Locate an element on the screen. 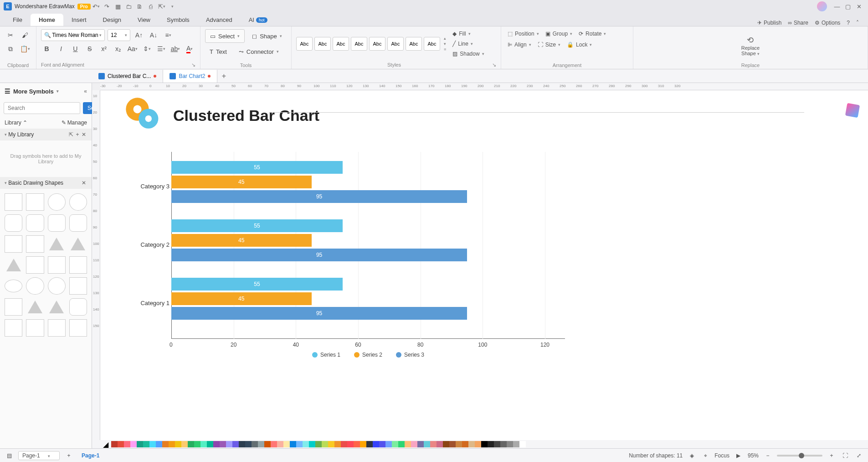  menu-advanced: Advanced is located at coordinates (219, 20).